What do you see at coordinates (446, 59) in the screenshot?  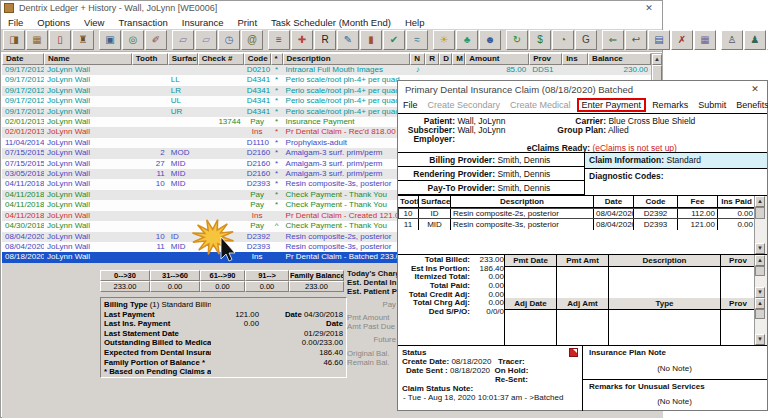 I see `ledger-column-header: D` at bounding box center [446, 59].